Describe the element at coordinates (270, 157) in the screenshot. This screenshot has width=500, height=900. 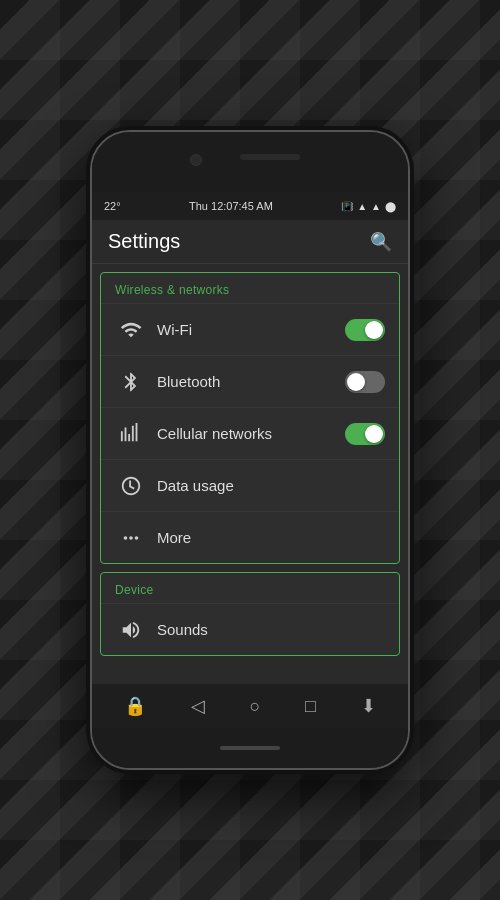
I see `speaker` at that location.